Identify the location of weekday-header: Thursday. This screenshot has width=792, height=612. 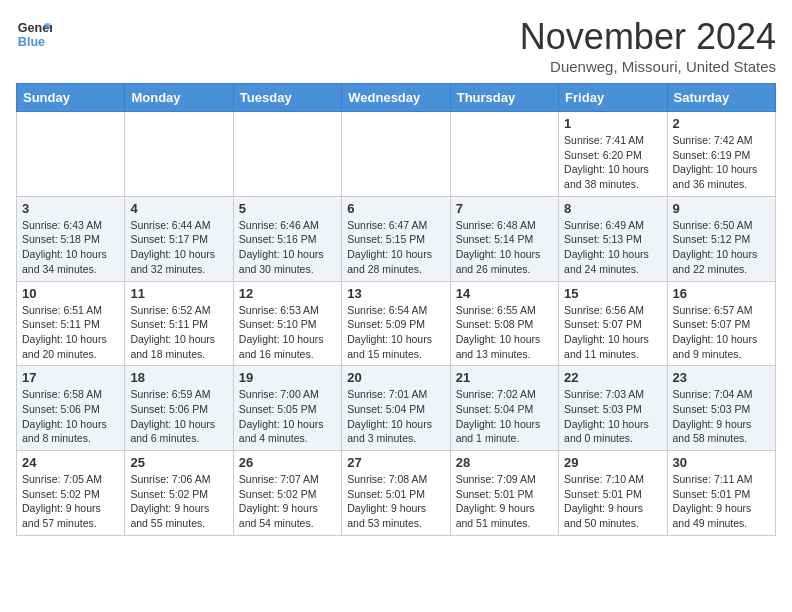
(504, 98).